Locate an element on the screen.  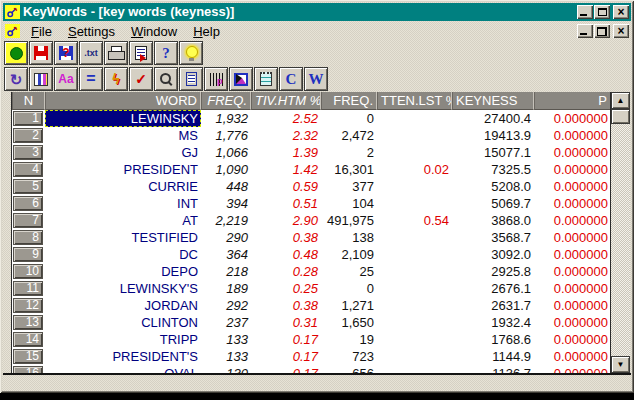
cell-keyness: 1136.7 is located at coordinates (493, 369).